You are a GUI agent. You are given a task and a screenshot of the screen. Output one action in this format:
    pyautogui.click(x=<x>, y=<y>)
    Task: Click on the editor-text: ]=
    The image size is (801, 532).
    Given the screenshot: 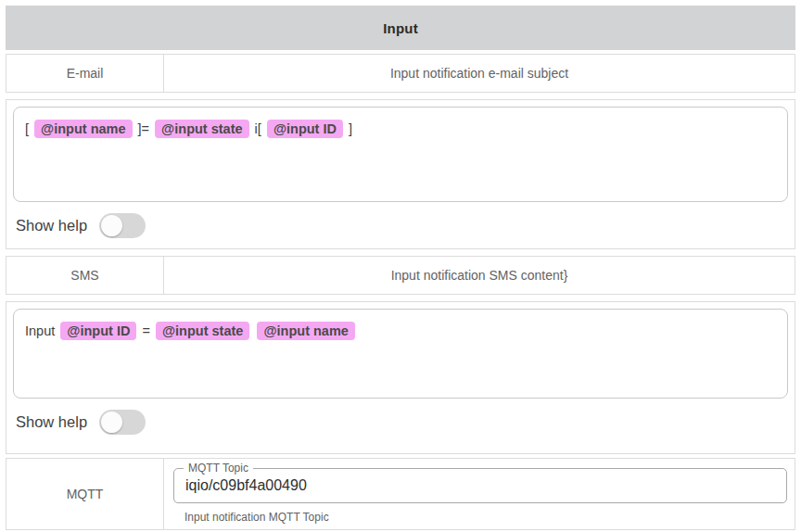 What is the action you would take?
    pyautogui.click(x=145, y=129)
    